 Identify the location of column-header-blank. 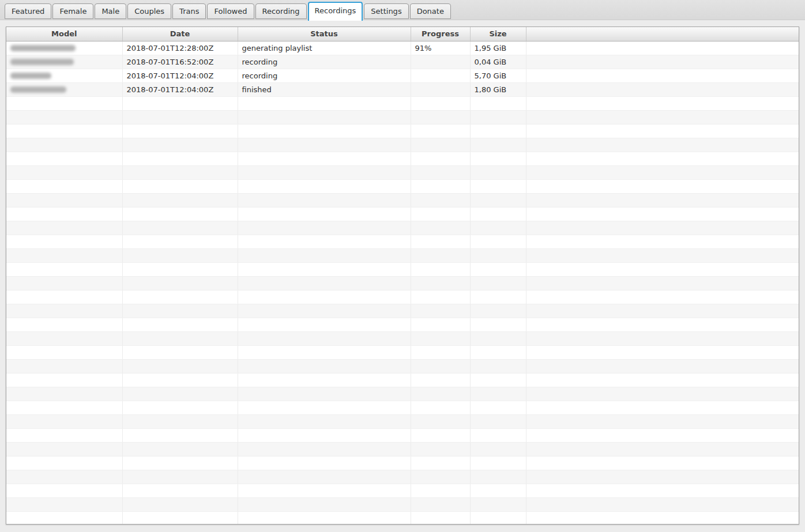
(662, 34).